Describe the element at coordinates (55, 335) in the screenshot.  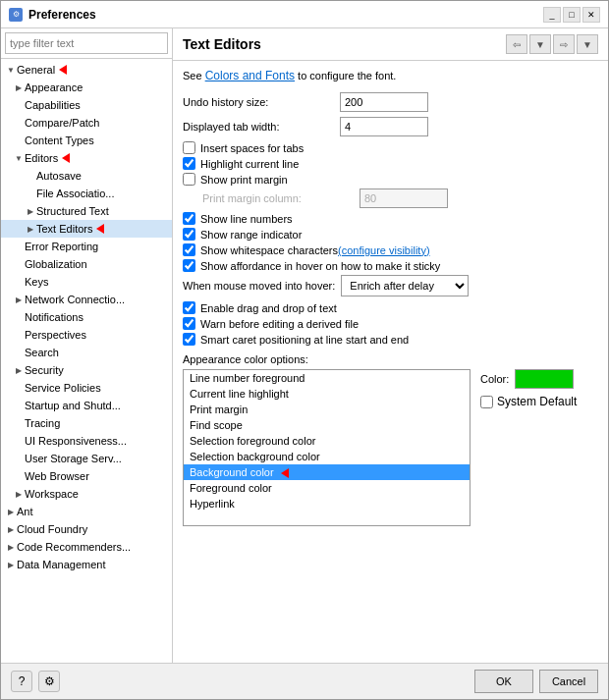
I see `sidebar-item-label: Perspectives` at that location.